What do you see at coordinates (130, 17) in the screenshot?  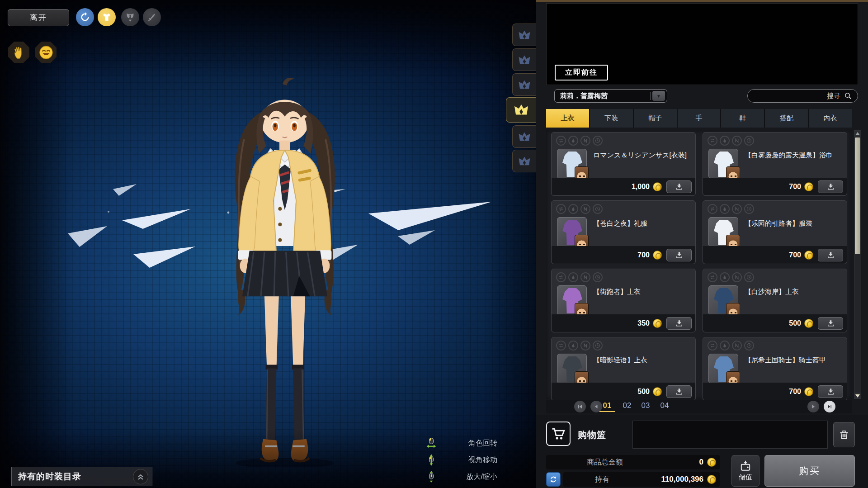 I see `underwear-view-button` at bounding box center [130, 17].